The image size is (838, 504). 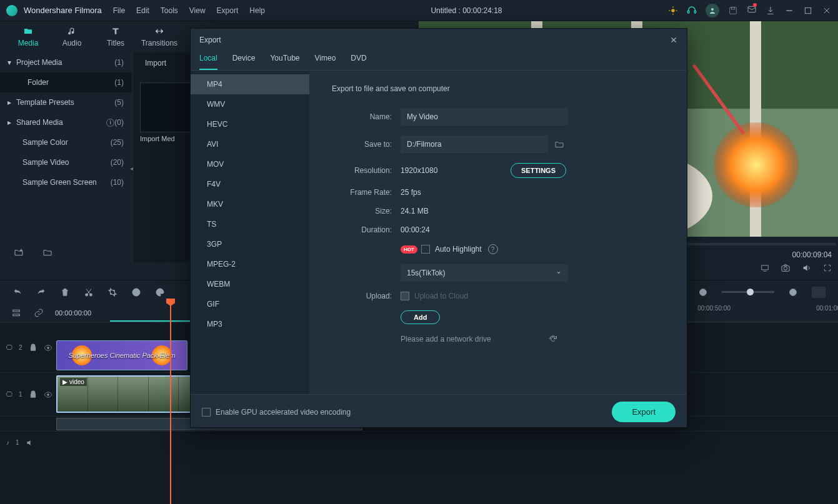 What do you see at coordinates (250, 144) in the screenshot?
I see `fmt-avi: AVI` at bounding box center [250, 144].